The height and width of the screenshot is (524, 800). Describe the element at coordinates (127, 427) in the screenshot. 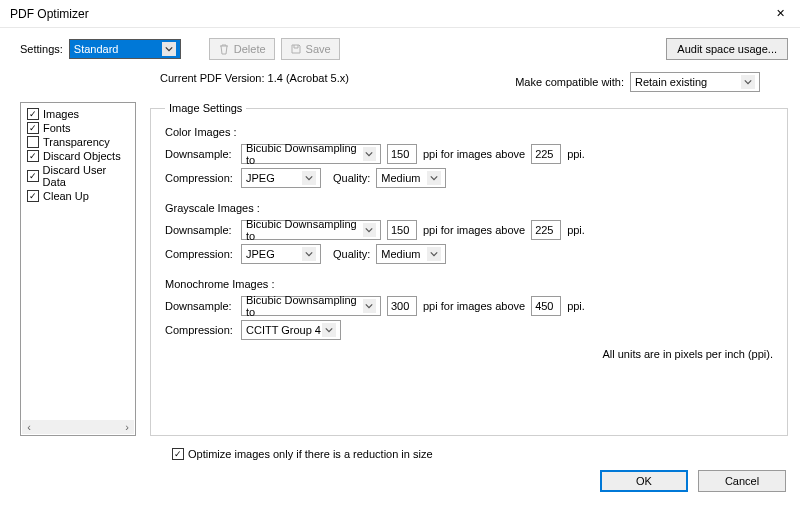

I see `scroll-right-icon: ›` at that location.